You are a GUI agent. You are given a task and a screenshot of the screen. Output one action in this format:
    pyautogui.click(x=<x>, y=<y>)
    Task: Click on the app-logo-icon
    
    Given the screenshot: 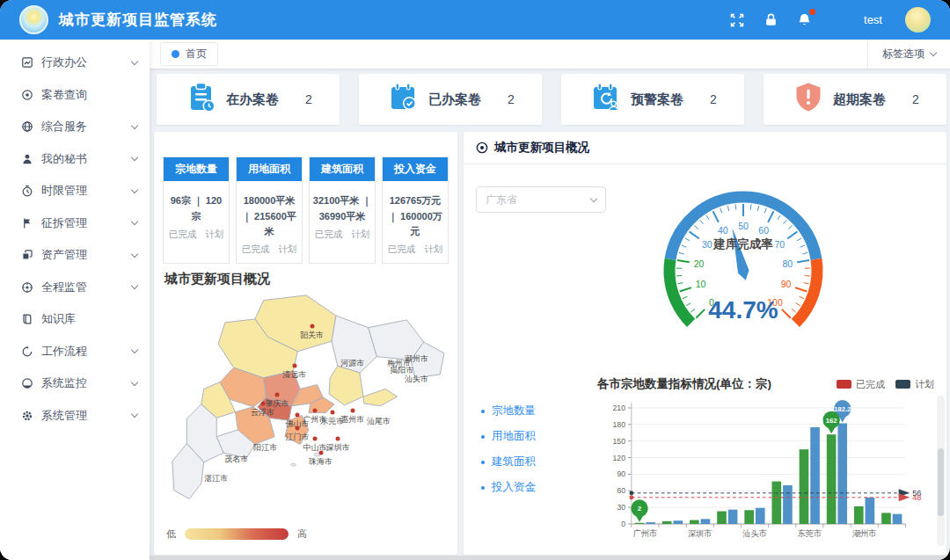 What is the action you would take?
    pyautogui.click(x=33, y=19)
    